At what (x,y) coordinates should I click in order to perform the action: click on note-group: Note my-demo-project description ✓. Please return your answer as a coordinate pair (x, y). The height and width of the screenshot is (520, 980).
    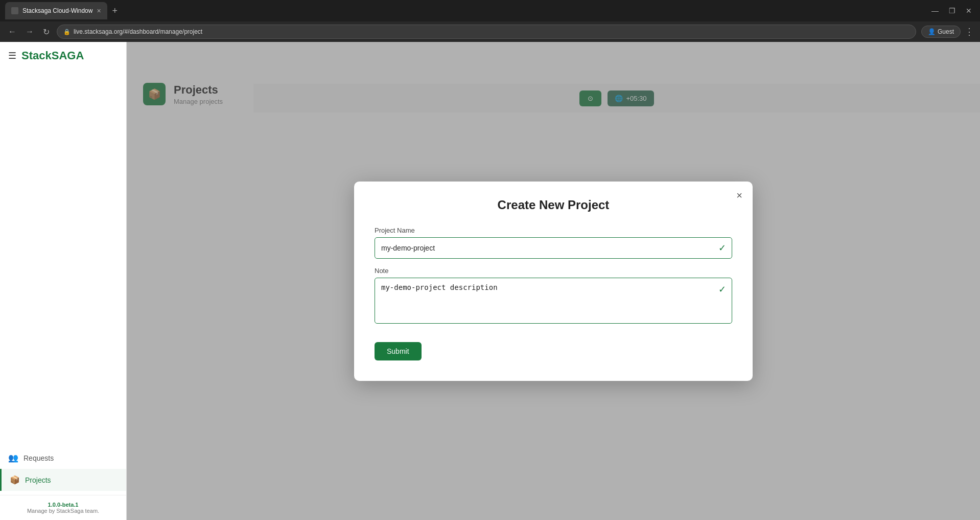
    Looking at the image, I should click on (553, 297).